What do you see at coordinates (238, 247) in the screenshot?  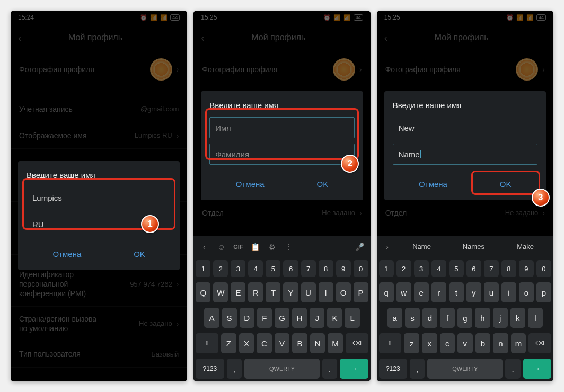 I see `gif-icon: GIF` at bounding box center [238, 247].